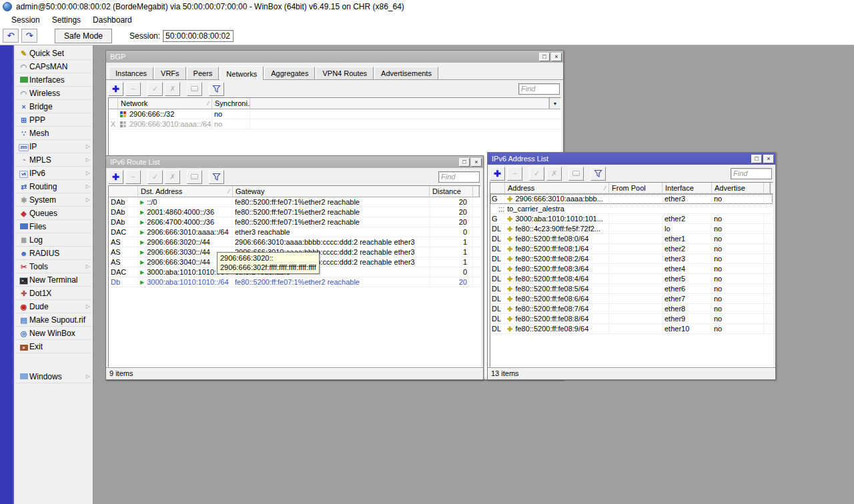 The width and height of the screenshot is (854, 504). I want to click on tab-vrfs: VRFs, so click(170, 73).